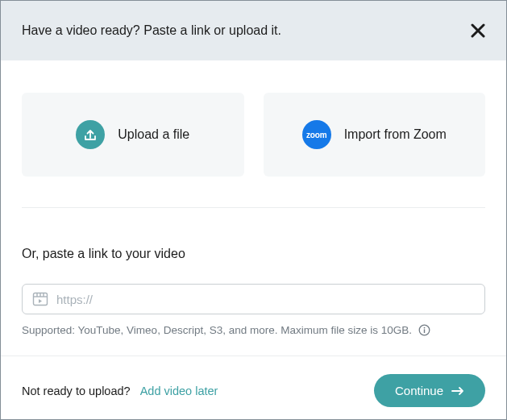  I want to click on paste-link-label: Or, paste a link to your video, so click(253, 254).